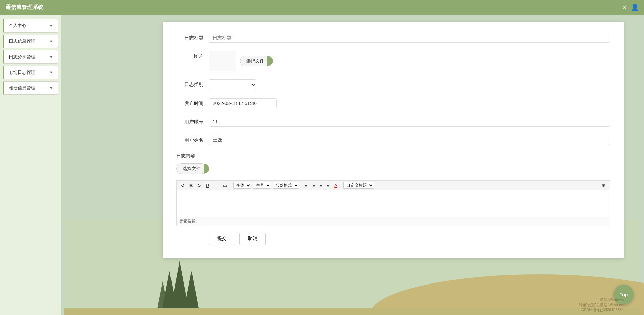  What do you see at coordinates (191, 186) in the screenshot?
I see `bold-btn: B` at bounding box center [191, 186].